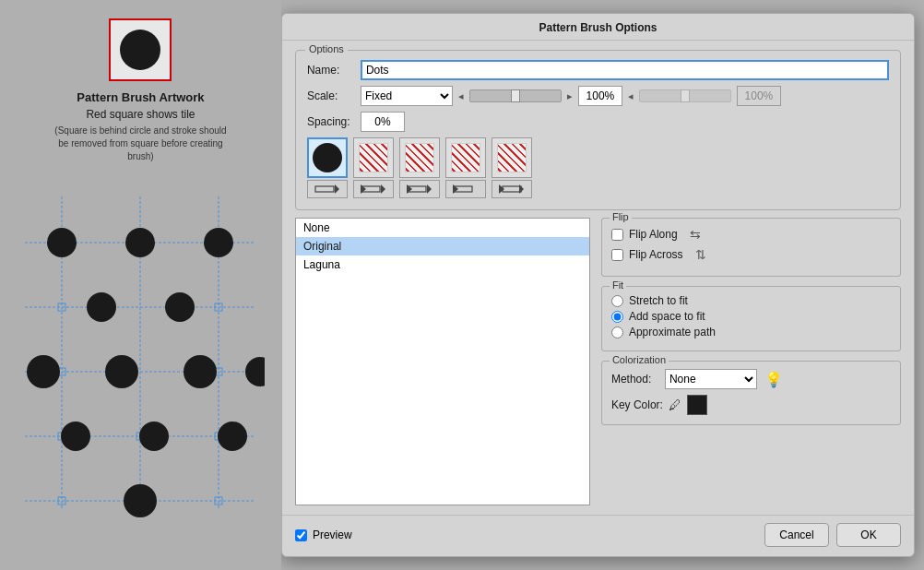 Image resolution: width=924 pixels, height=570 pixels. Describe the element at coordinates (331, 122) in the screenshot. I see `spacing-label: Spacing:` at that location.